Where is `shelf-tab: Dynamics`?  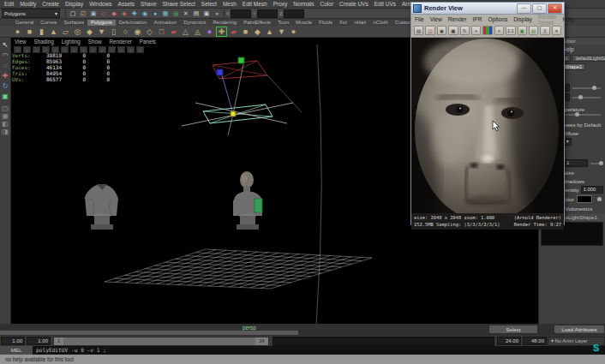
shelf-tab: Dynamics is located at coordinates (195, 22).